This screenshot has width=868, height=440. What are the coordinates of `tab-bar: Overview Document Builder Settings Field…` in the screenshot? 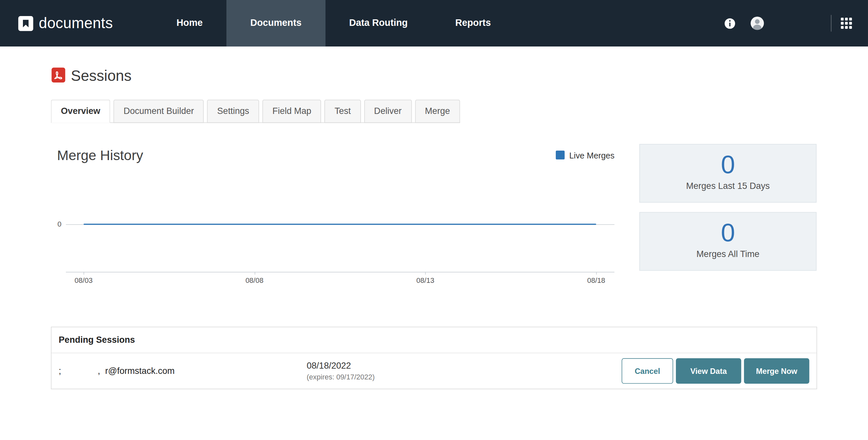 It's located at (256, 111).